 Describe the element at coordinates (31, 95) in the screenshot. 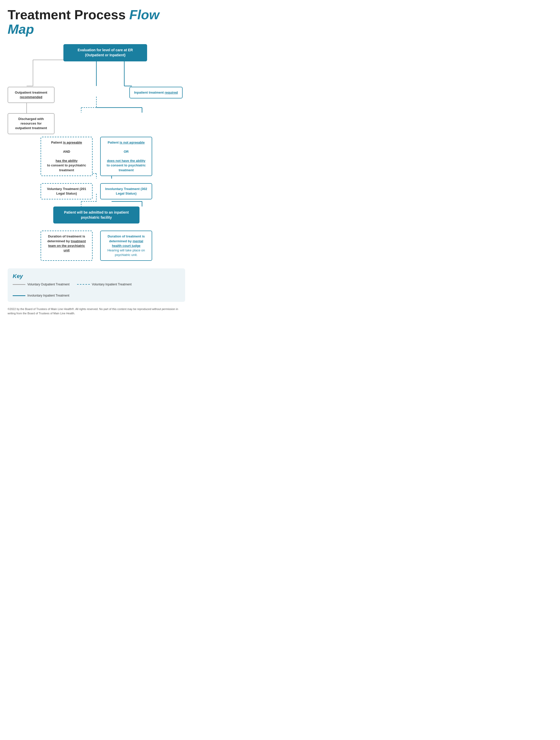

I see `outpatient-recommended-label: Outpatient treatment recommended` at that location.